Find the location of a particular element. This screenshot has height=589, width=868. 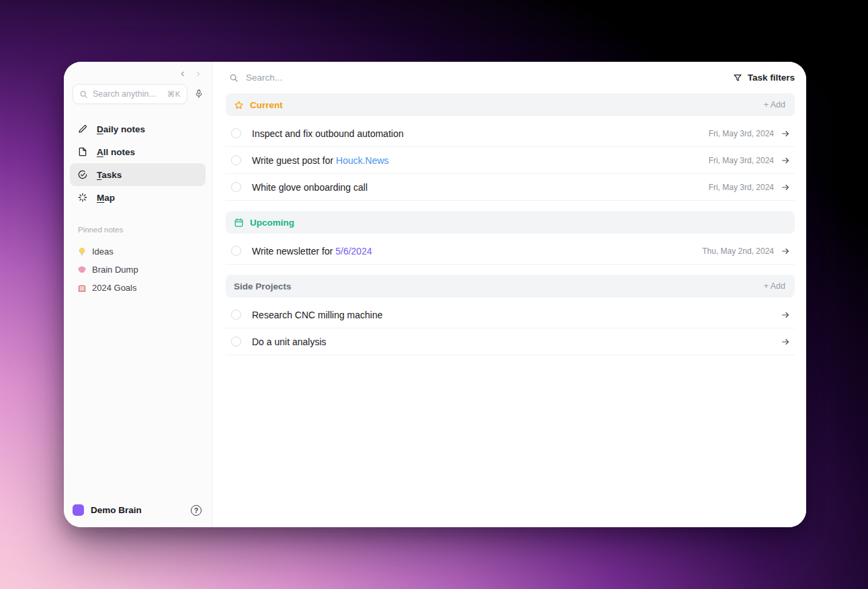

filter-icon is located at coordinates (738, 78).